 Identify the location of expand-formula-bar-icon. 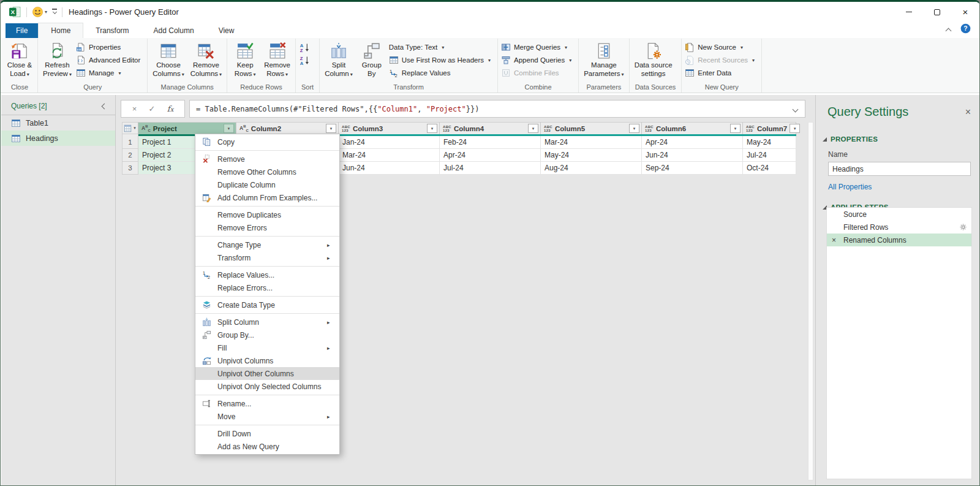
(796, 110).